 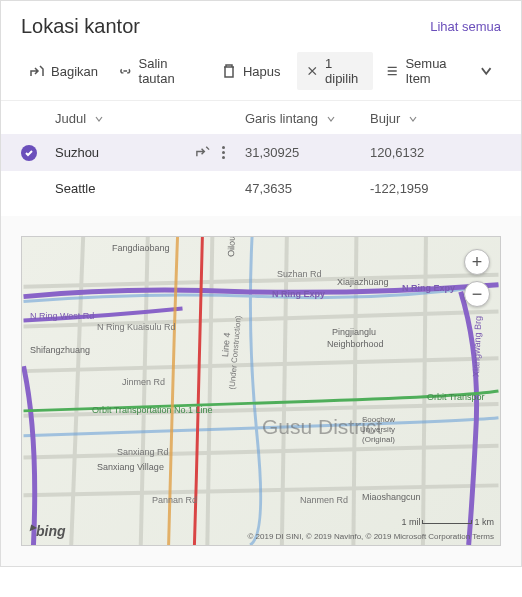 What do you see at coordinates (308, 152) in the screenshot?
I see `row-lat: 31,30925` at bounding box center [308, 152].